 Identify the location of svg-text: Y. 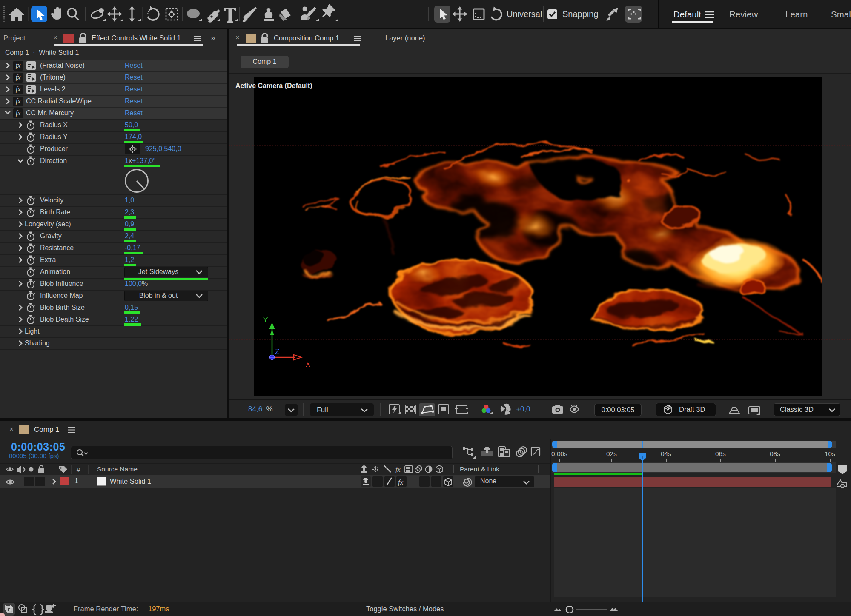
(266, 320).